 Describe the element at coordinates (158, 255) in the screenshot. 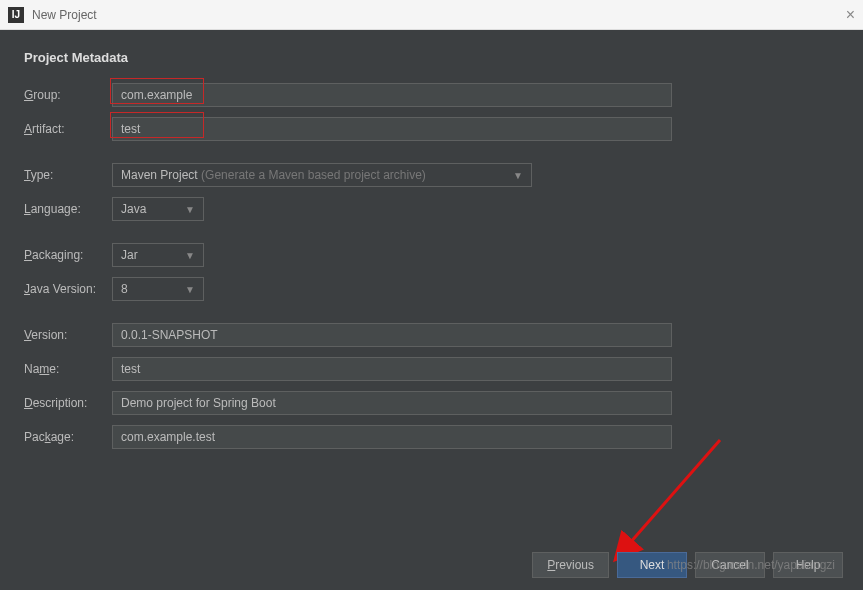

I see `packaging-select: Jar ▼` at that location.